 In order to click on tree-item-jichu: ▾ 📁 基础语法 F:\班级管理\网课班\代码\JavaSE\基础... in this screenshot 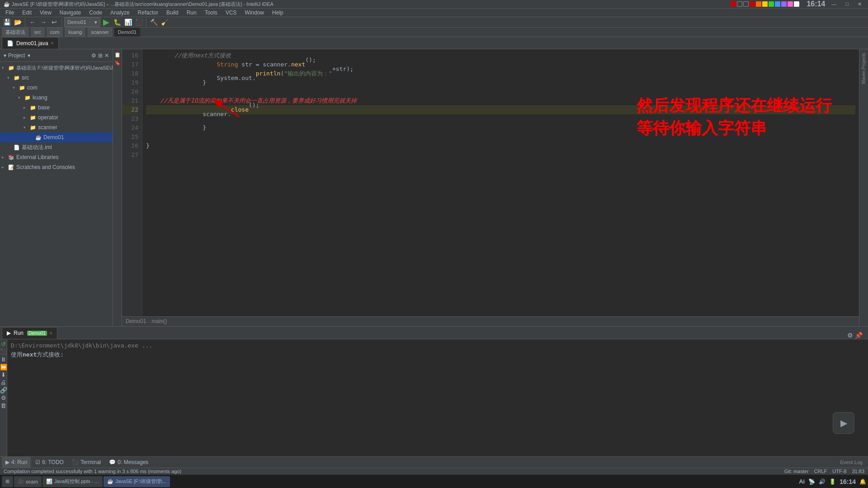, I will do `click(56, 68)`.